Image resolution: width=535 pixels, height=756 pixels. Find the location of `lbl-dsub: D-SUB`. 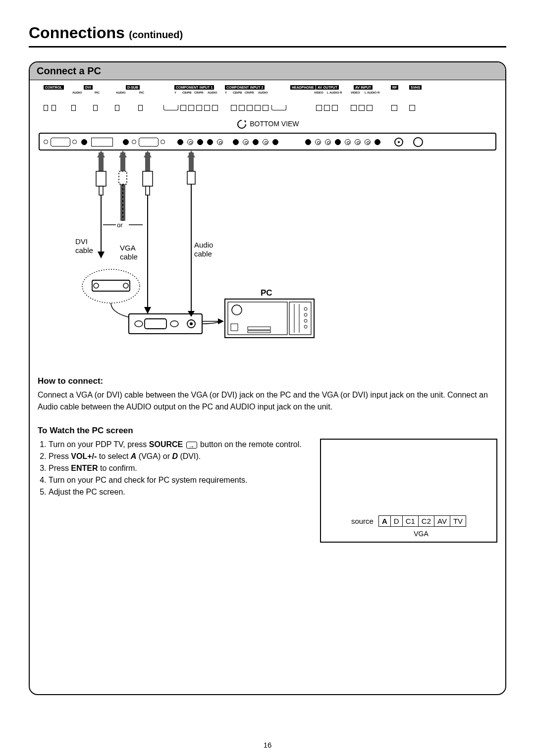

lbl-dsub: D-SUB is located at coordinates (133, 87).